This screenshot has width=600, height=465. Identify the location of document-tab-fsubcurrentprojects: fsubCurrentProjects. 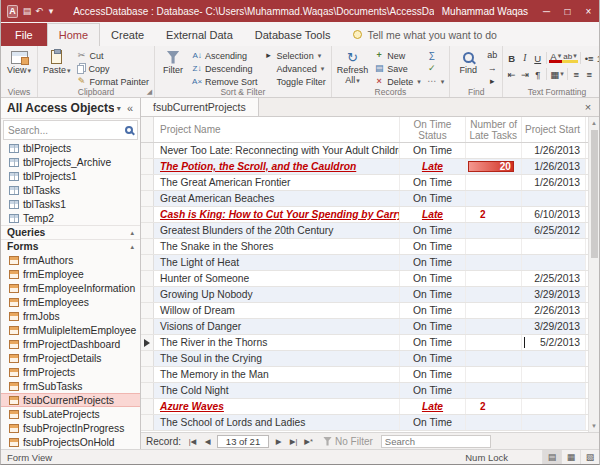
(200, 107).